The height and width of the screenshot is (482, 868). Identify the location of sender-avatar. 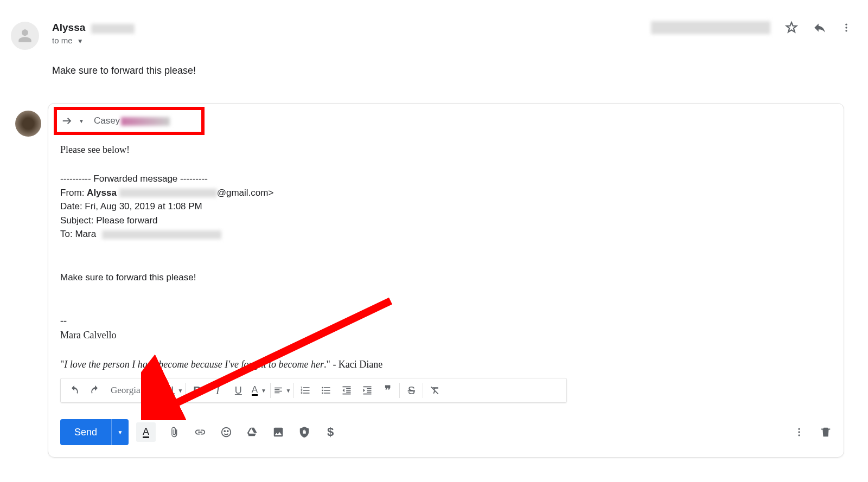
(25, 36).